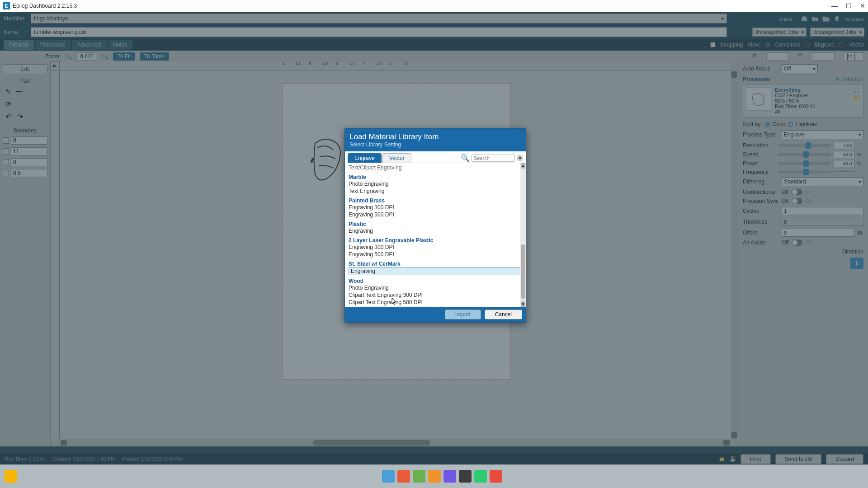  I want to click on snapping-checkbox, so click(713, 45).